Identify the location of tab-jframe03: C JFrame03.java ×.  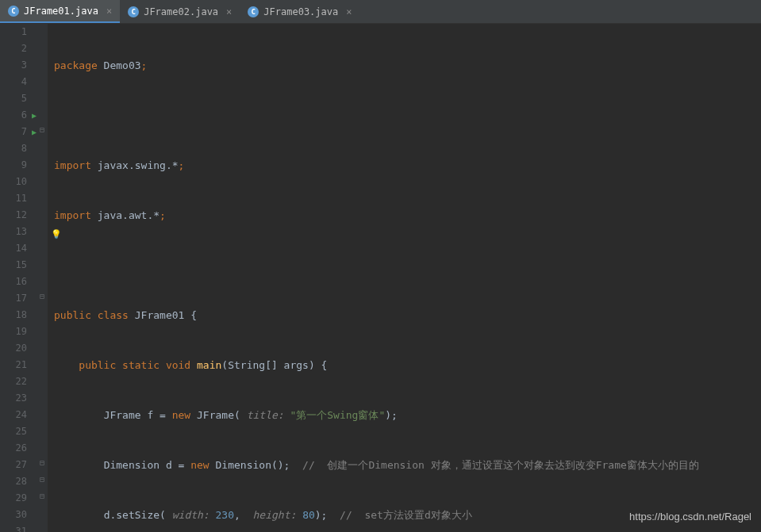
(300, 11).